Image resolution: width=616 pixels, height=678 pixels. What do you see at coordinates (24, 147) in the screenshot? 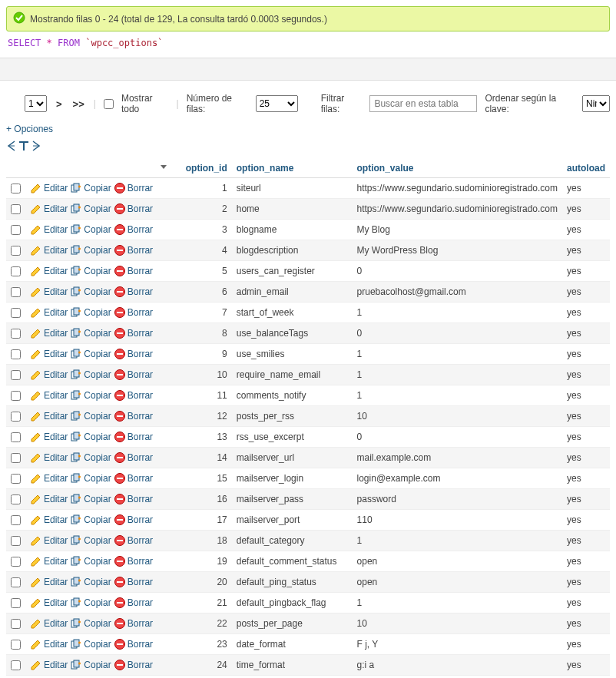
I see `fulltext-t-icon` at bounding box center [24, 147].